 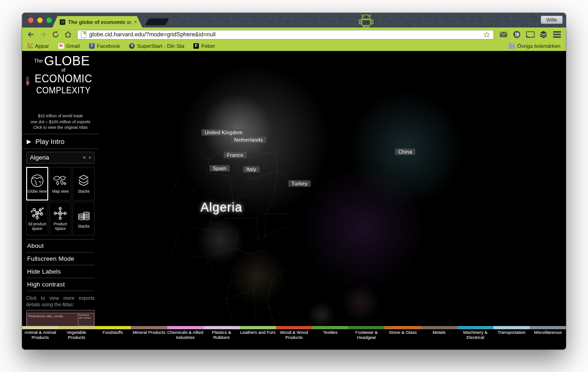 What do you see at coordinates (294, 333) in the screenshot?
I see `legend-category: Wood & Wood Products` at bounding box center [294, 333].